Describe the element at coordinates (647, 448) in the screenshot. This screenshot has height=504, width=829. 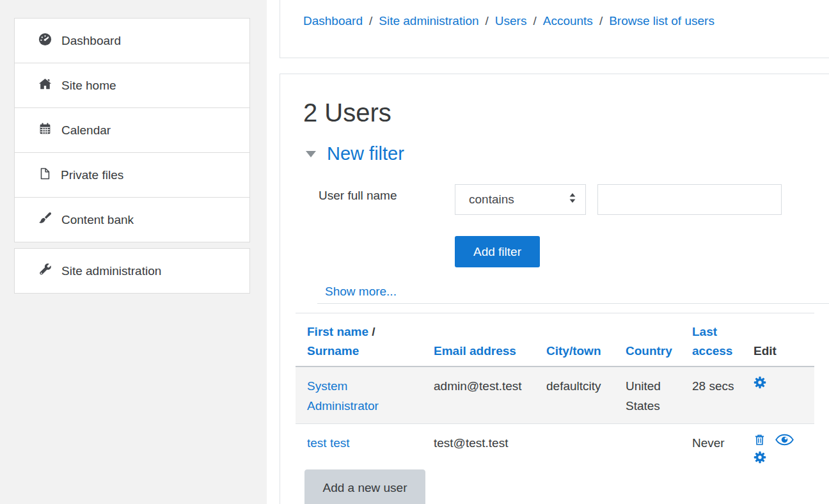
I see `cell-country` at that location.